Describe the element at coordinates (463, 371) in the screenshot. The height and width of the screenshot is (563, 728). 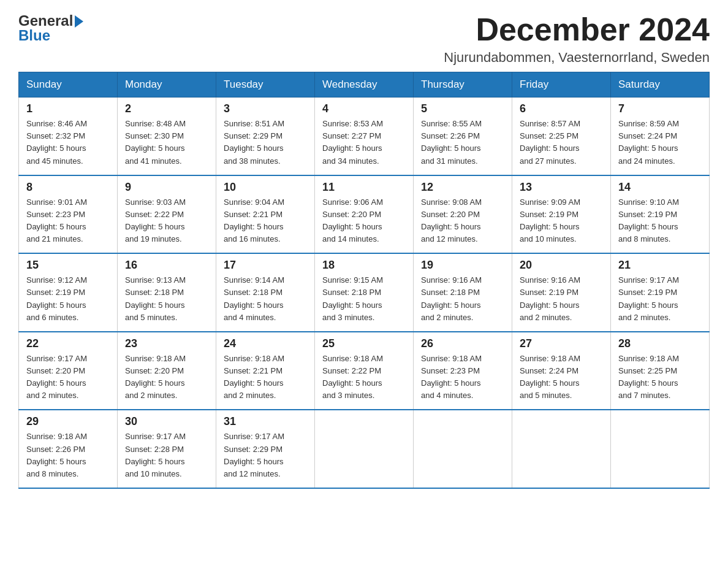
I see `calendar-cell: 26Sunrise: 9:18 AMSunset: 2:23 PMDayligh…` at that location.